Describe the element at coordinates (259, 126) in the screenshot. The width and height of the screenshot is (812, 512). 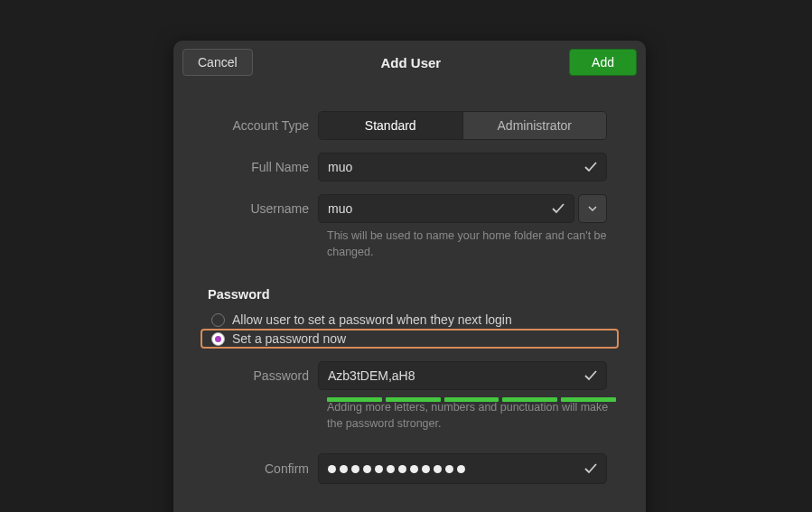
I see `account-type-label: Account Type` at that location.